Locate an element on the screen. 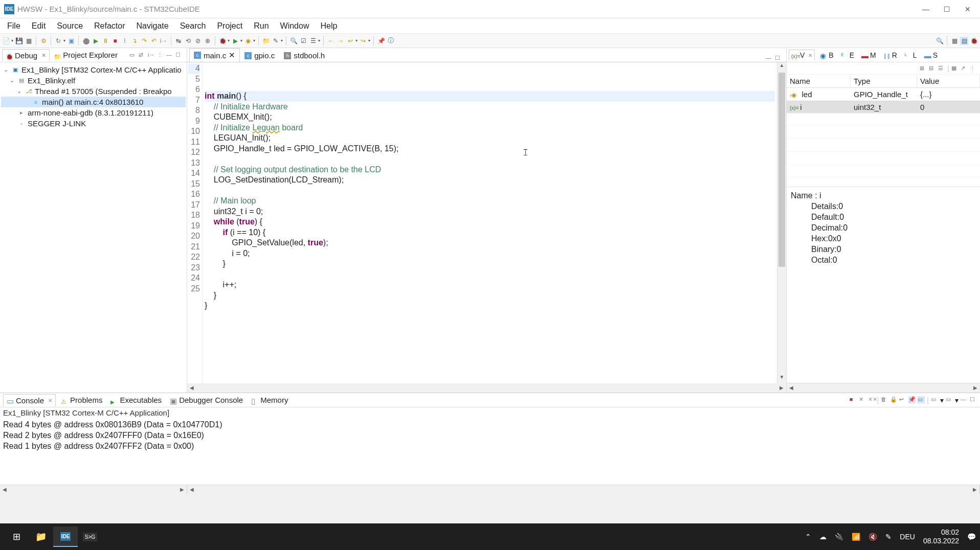 The height and width of the screenshot is (550, 980). persp-switch-icon: ▦ is located at coordinates (954, 41).